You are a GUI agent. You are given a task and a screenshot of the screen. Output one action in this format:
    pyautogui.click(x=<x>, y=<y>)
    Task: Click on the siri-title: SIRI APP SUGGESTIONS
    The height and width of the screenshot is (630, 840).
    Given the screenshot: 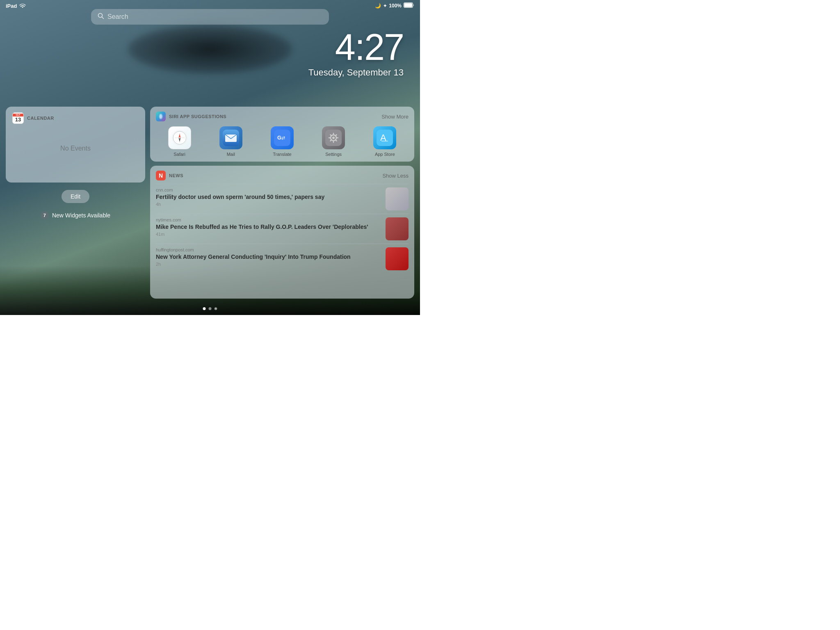 What is the action you would take?
    pyautogui.click(x=198, y=116)
    